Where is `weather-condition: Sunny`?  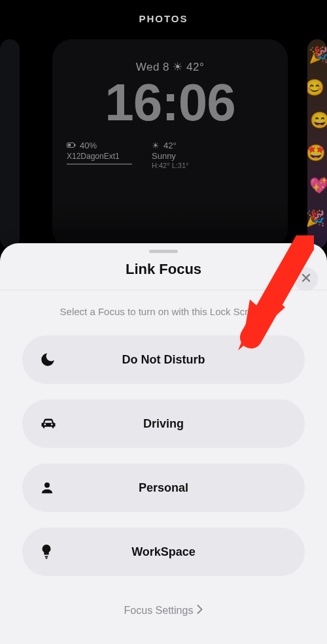
weather-condition: Sunny is located at coordinates (170, 156).